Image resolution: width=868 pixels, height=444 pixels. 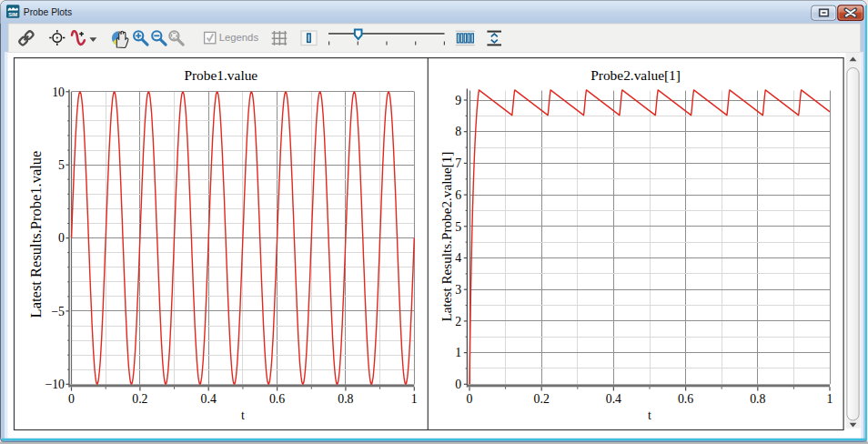 I want to click on svg-text: Legends, so click(x=239, y=37).